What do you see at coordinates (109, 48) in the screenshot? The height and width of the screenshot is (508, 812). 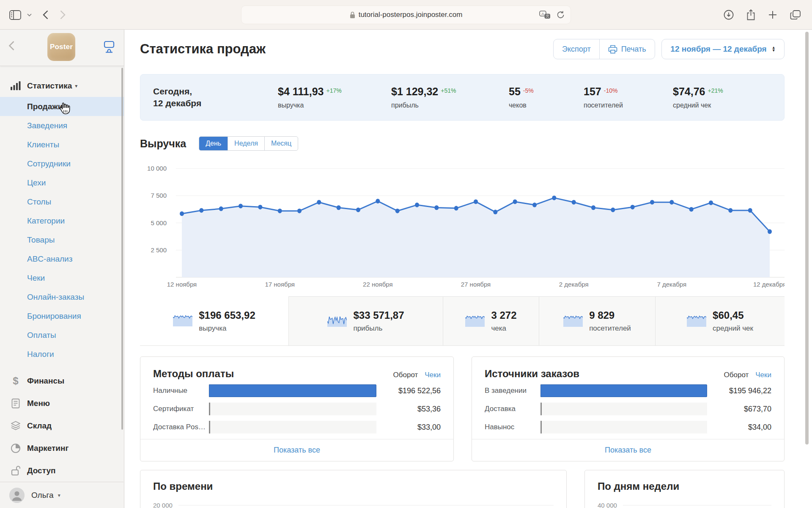 I see `terminal-icon` at bounding box center [109, 48].